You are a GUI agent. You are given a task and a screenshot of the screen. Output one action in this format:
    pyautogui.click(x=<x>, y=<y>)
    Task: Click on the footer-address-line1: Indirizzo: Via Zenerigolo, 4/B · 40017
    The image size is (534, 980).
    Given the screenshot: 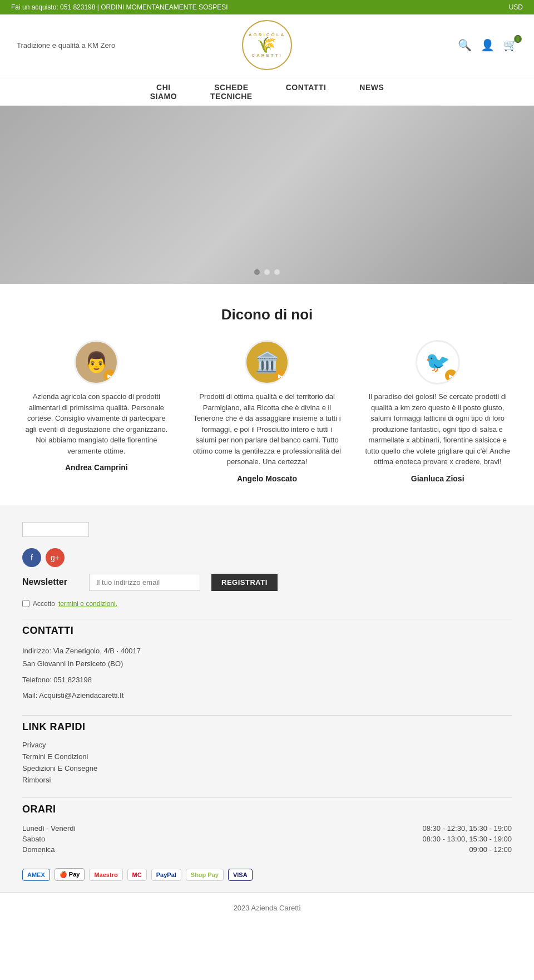 What is the action you would take?
    pyautogui.click(x=267, y=651)
    